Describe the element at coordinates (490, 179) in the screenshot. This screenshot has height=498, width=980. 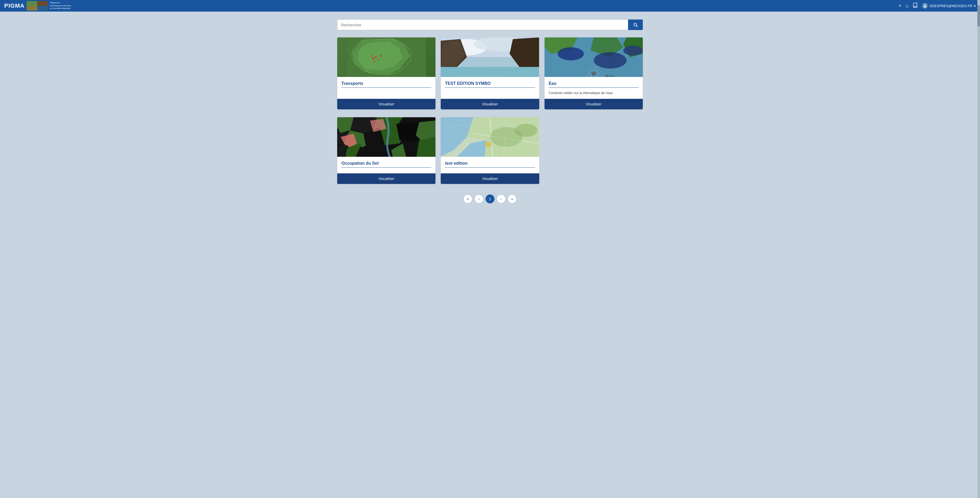
I see `visualiser-button-test-edition: Visualiser` at that location.